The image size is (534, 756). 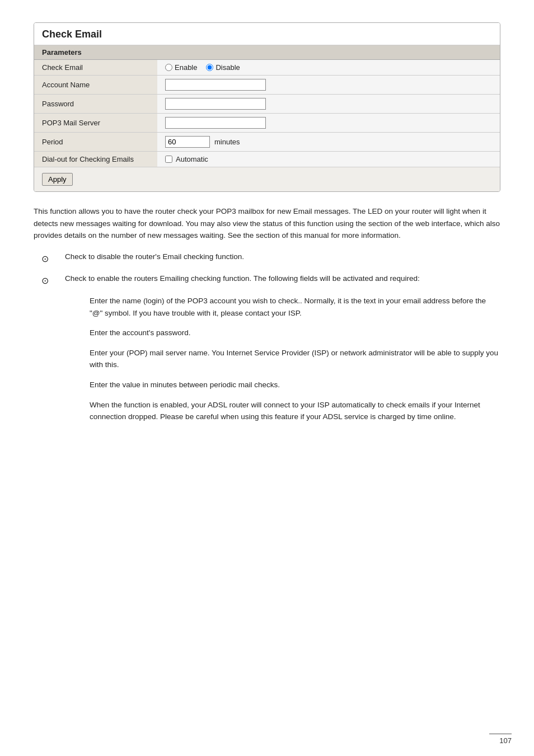 What do you see at coordinates (295, 359) in the screenshot?
I see `indented-para-2: Enter your (POP) mail server name. You I…` at bounding box center [295, 359].